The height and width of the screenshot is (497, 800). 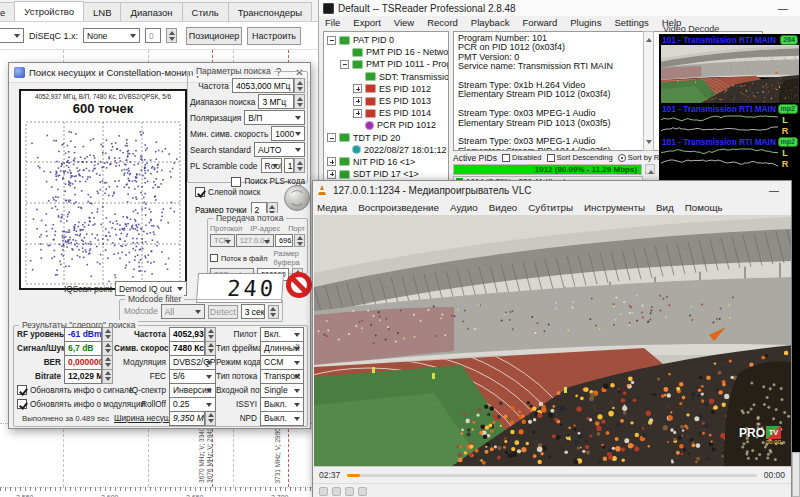 What do you see at coordinates (102, 12) in the screenshot?
I see `tab-LNB: LNB` at bounding box center [102, 12].